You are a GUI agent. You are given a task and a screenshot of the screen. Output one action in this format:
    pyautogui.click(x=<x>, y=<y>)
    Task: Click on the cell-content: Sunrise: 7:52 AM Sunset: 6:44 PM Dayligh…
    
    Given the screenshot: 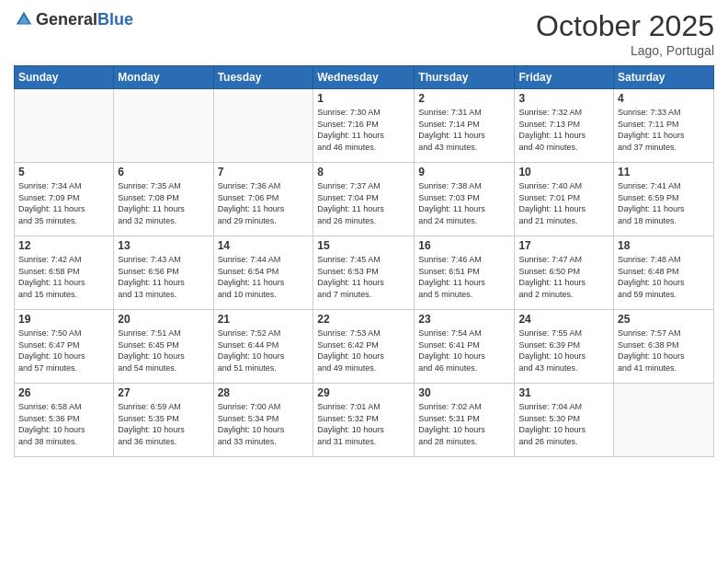 What is the action you would take?
    pyautogui.click(x=264, y=350)
    